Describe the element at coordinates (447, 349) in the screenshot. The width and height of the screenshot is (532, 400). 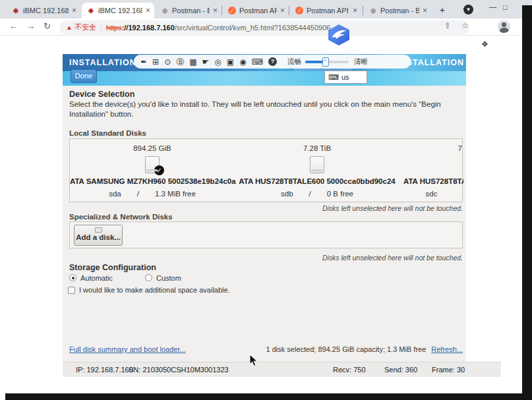
I see `refresh-link: Refresh...` at that location.